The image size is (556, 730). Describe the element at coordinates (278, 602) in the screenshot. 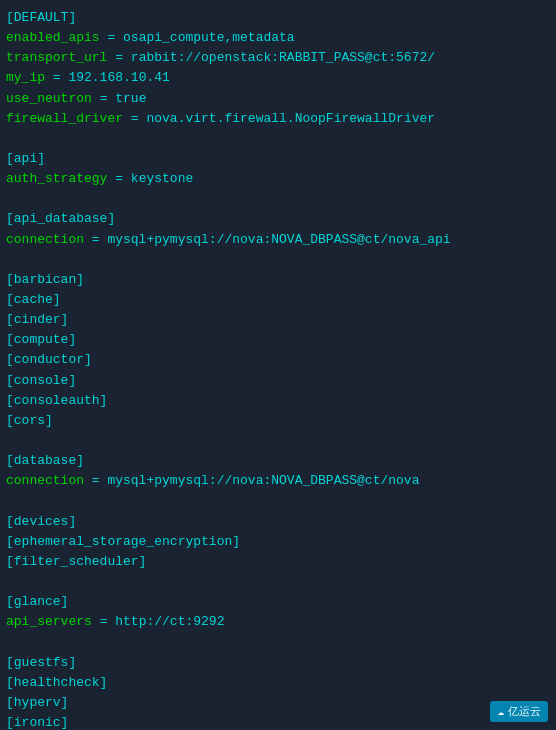

I see `section-header: [glance]` at that location.